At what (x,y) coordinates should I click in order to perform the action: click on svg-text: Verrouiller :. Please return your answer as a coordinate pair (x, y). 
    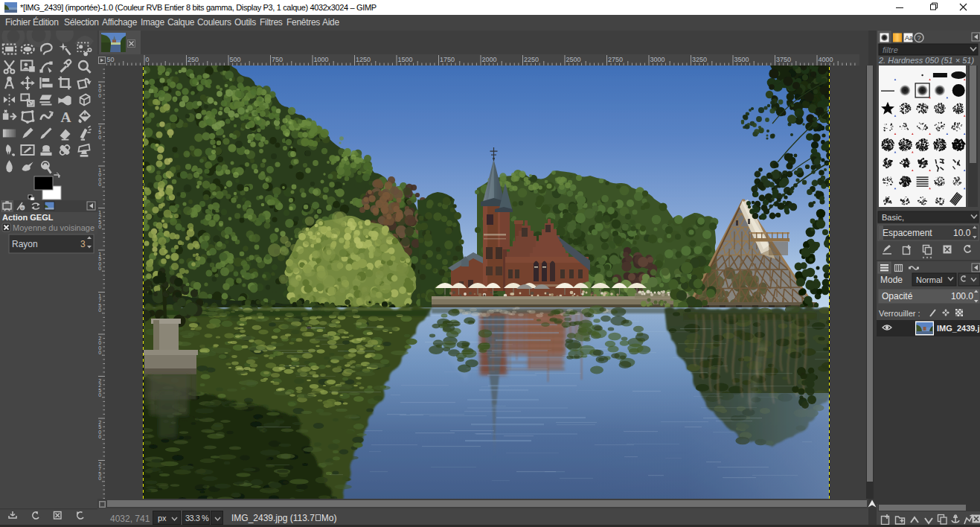
    Looking at the image, I should click on (900, 313).